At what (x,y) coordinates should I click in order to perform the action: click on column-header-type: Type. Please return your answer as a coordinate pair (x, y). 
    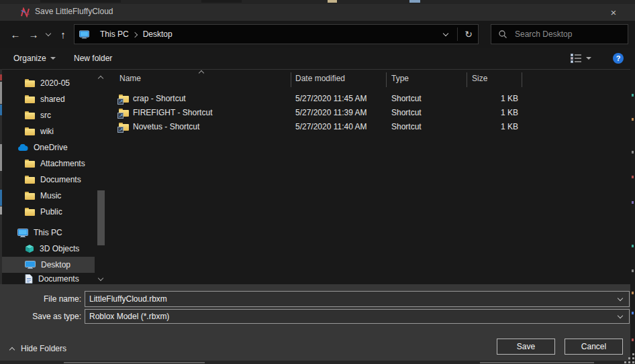
    Looking at the image, I should click on (400, 78).